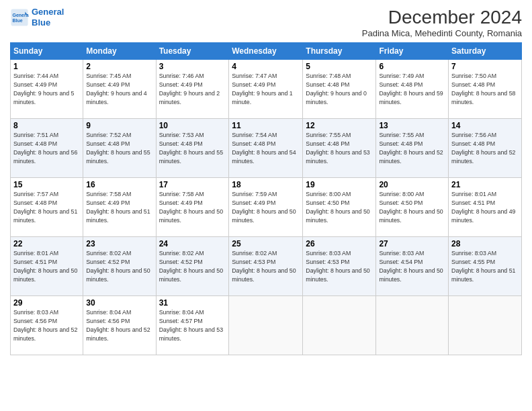 The width and height of the screenshot is (532, 411). Describe the element at coordinates (266, 244) in the screenshot. I see `day-number: 25` at that location.